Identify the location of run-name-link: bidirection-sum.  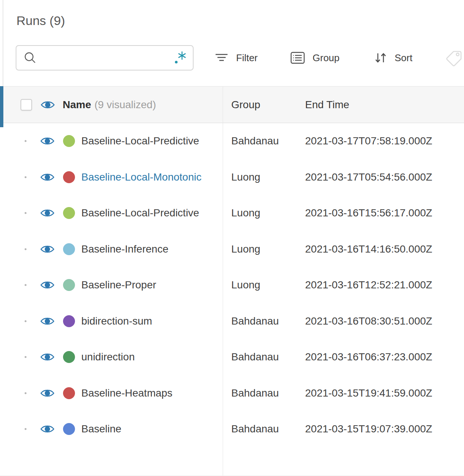
(147, 321).